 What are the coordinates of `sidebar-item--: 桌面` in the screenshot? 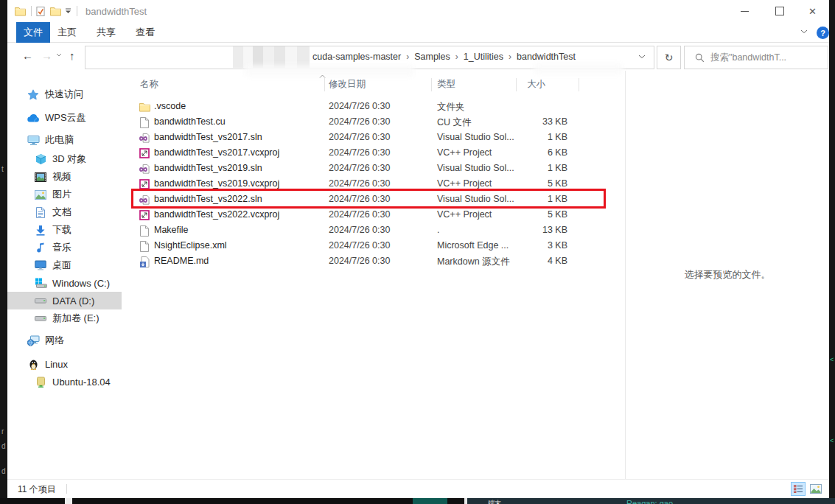 It's located at (65, 265).